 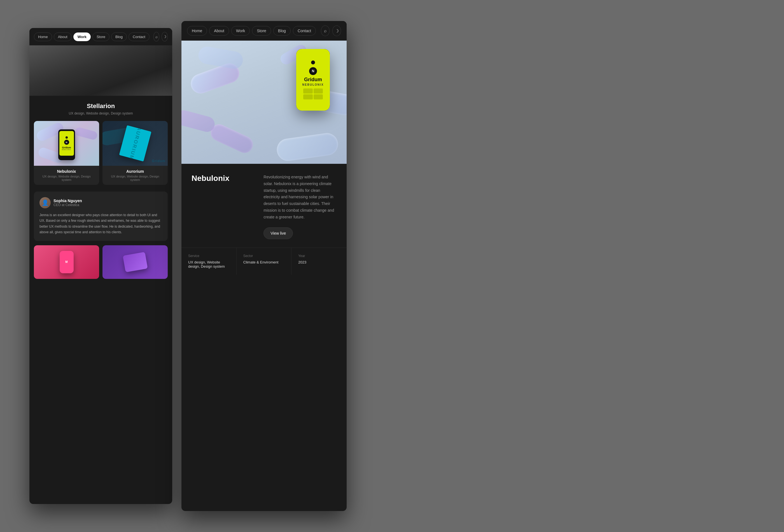 I want to click on left-search-button: ⌕, so click(x=157, y=37).